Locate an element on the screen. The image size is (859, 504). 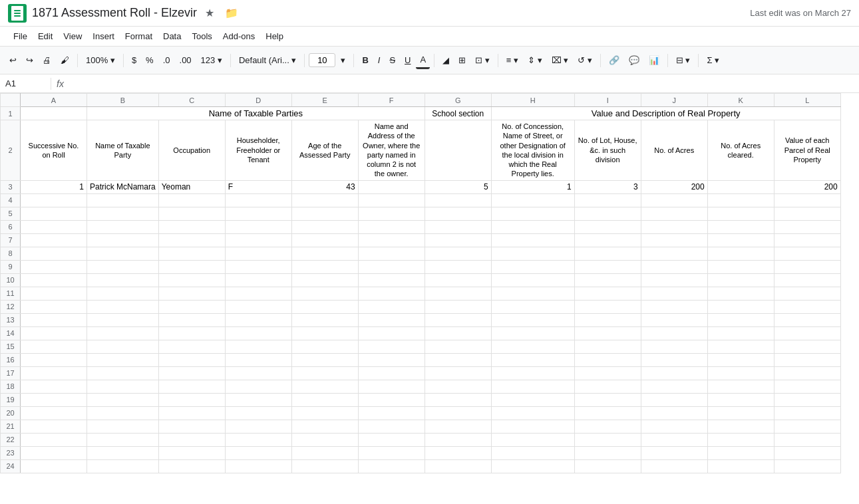
star-icon: ★ is located at coordinates (210, 13).